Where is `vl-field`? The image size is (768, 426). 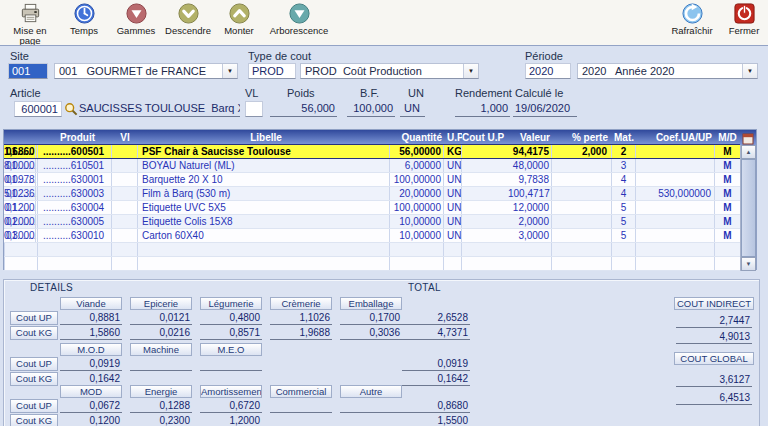 vl-field is located at coordinates (254, 109).